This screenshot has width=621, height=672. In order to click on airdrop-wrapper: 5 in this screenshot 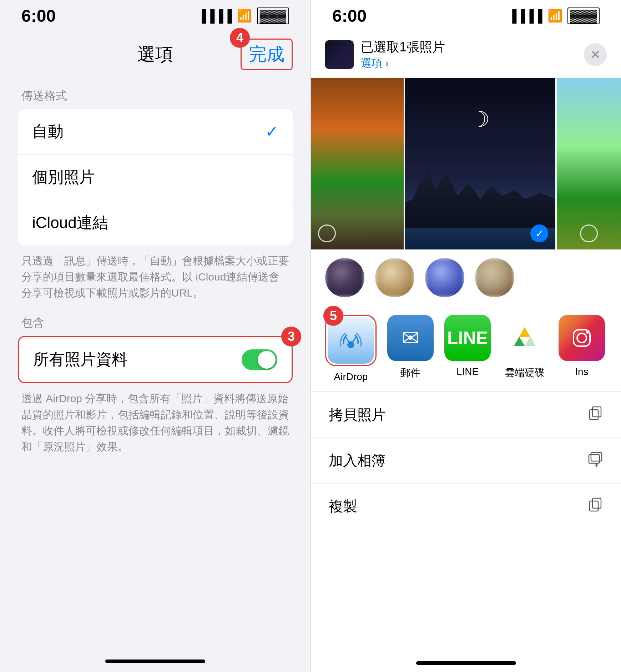, I will do `click(351, 340)`.